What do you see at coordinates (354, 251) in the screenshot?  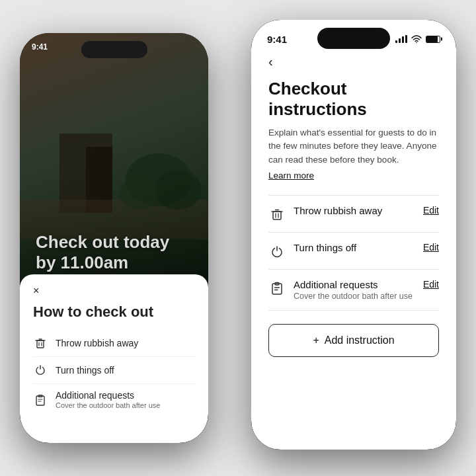 I see `instruction-item-2: Turn things off Edit` at bounding box center [354, 251].